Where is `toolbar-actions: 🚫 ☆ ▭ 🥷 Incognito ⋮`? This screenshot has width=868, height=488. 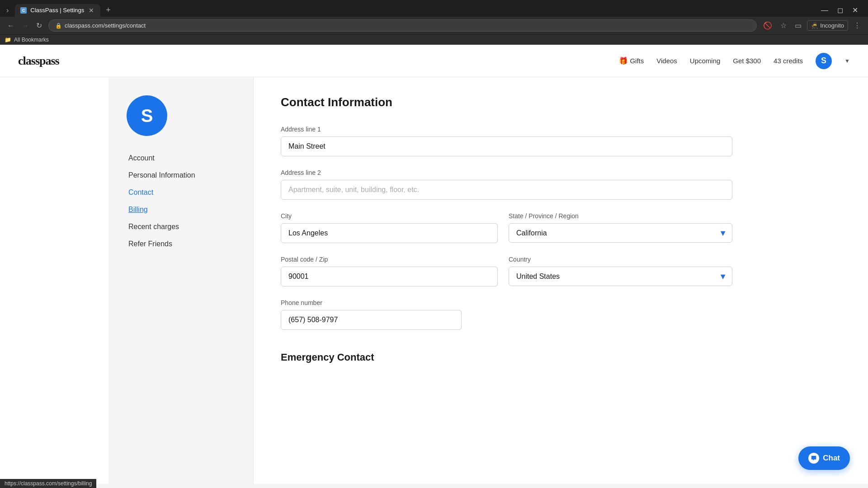
toolbar-actions: 🚫 ☆ ▭ 🥷 Incognito ⋮ is located at coordinates (812, 25).